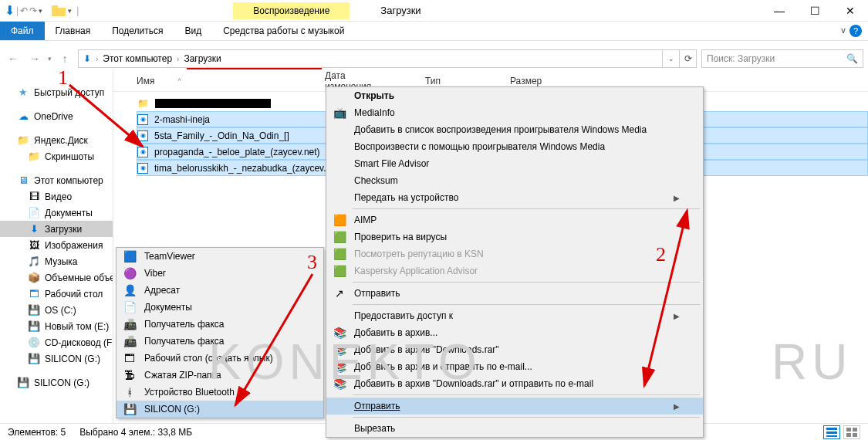 The height and width of the screenshot is (440, 868). Describe the element at coordinates (843, 31) in the screenshot. I see `ribbon-collapse-icon: ∨` at that location.